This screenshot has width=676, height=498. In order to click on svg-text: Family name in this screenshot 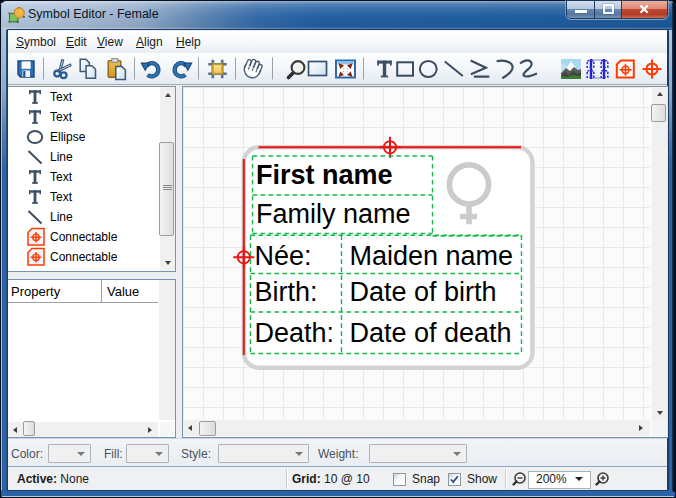, I will do `click(334, 214)`.